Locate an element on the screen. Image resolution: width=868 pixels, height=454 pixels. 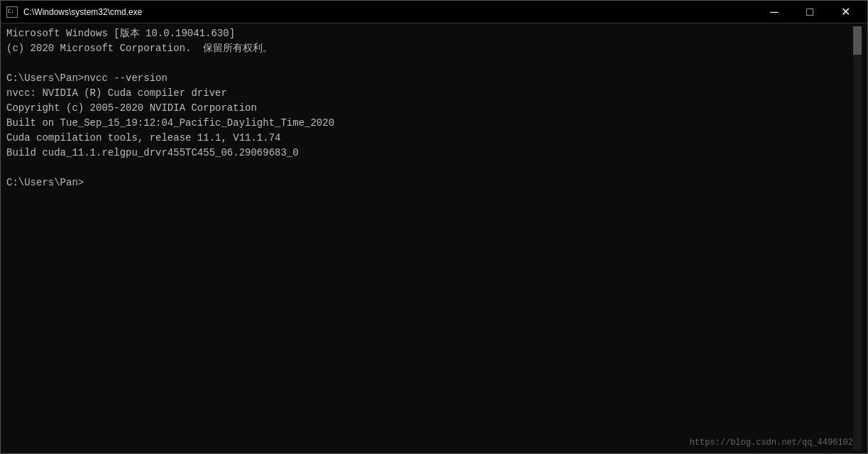
terminal-line: (c) 2020 Microsoft Corporation. 保留所有权利。 is located at coordinates (430, 48).